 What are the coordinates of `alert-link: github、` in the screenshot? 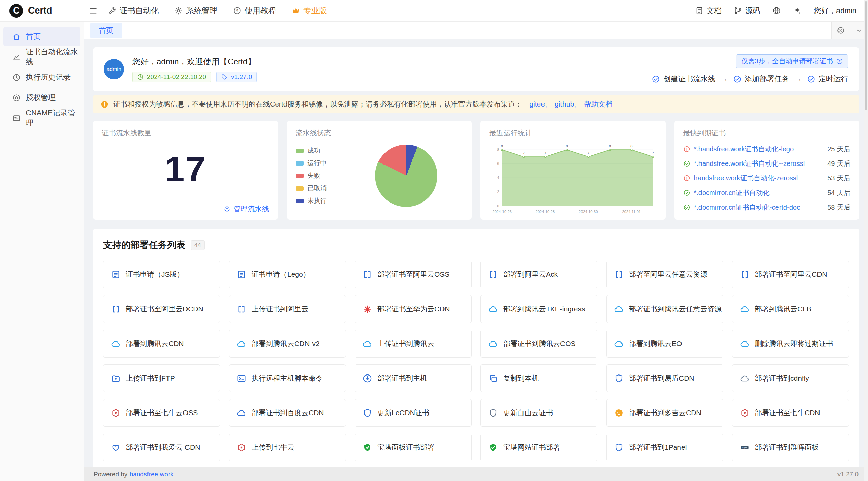 It's located at (568, 104).